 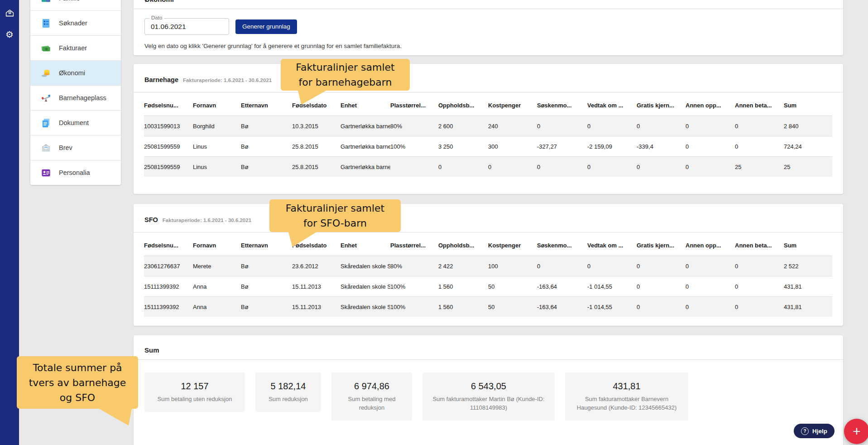 What do you see at coordinates (627, 386) in the screenshot?
I see `sum-value: 431,81` at bounding box center [627, 386].